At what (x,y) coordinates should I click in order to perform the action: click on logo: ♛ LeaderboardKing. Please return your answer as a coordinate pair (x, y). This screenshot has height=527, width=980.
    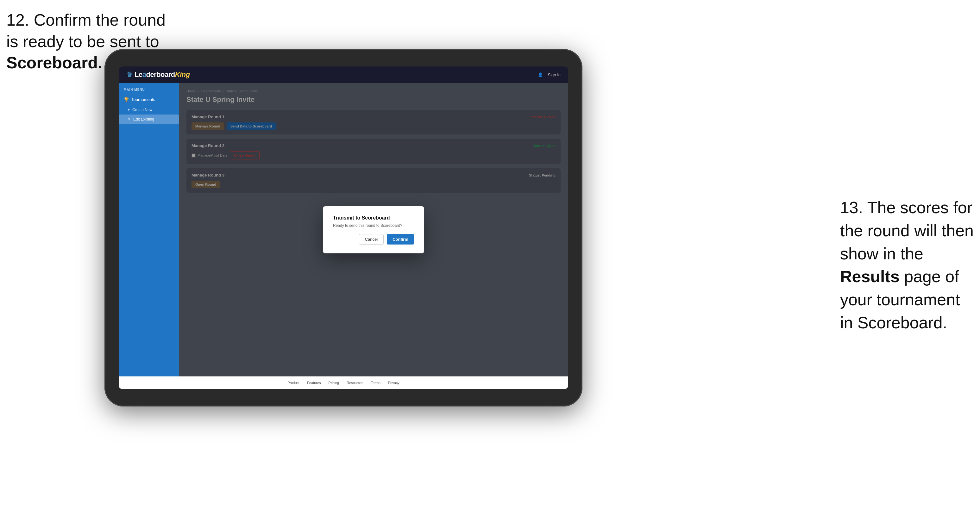
    Looking at the image, I should click on (158, 75).